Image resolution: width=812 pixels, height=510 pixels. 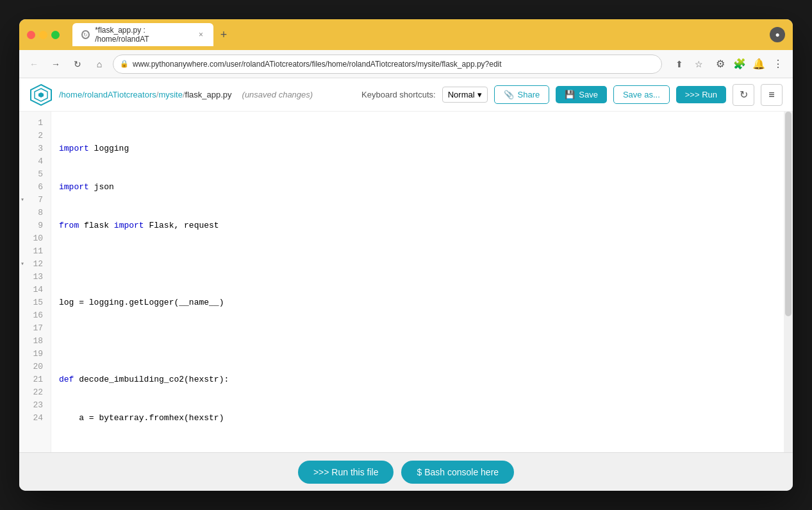 I want to click on unsaved-changes-label: (unsaved changes), so click(x=278, y=95).